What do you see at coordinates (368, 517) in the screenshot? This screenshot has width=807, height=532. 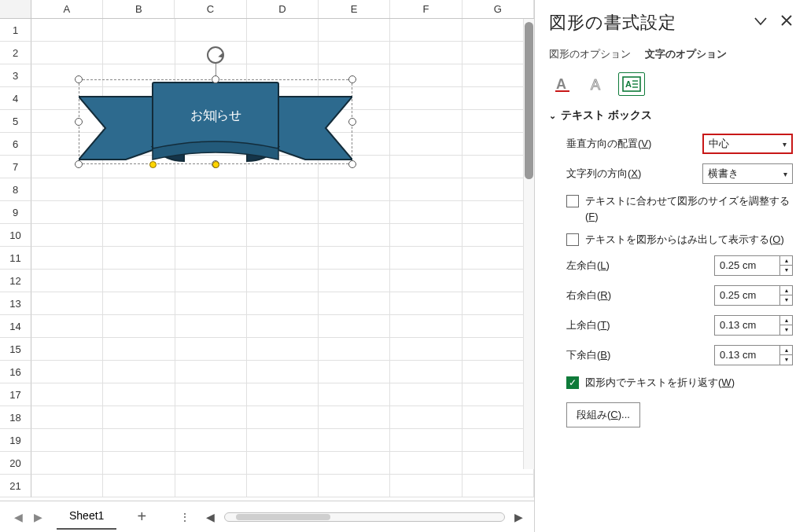 I see `horizontal-scrollbar: ◀ ▶` at bounding box center [368, 517].